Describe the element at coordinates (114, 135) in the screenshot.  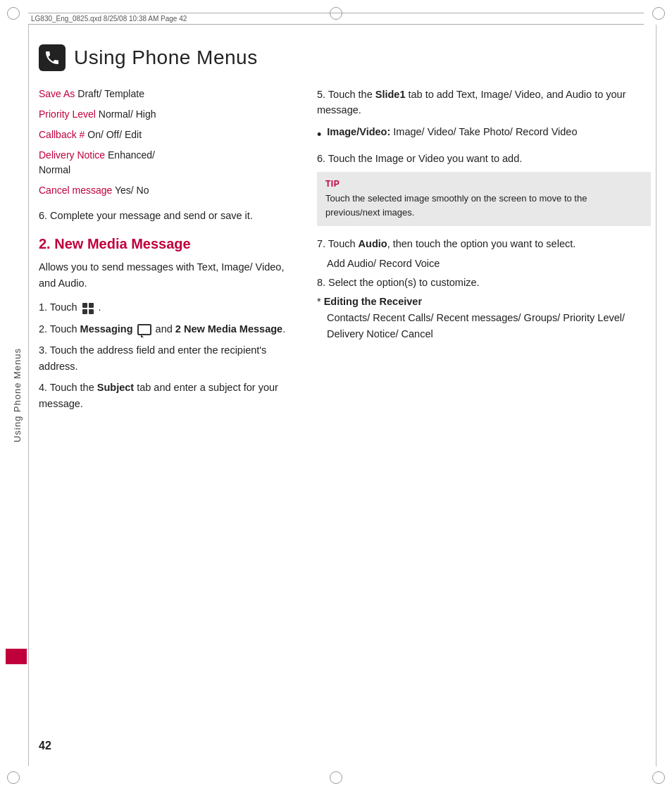
I see `setting-value-callback: On/ Off/ Edit` at that location.